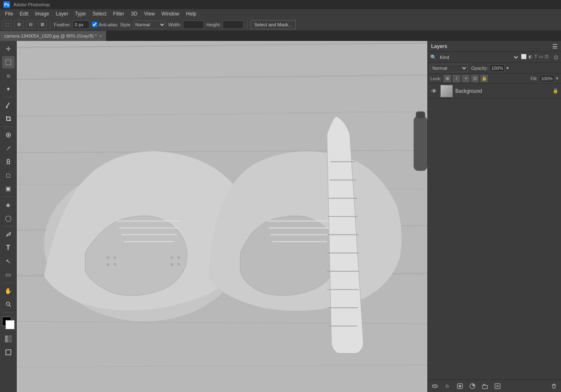  Describe the element at coordinates (495, 386) in the screenshot. I see `layers-footer: fx` at that location.